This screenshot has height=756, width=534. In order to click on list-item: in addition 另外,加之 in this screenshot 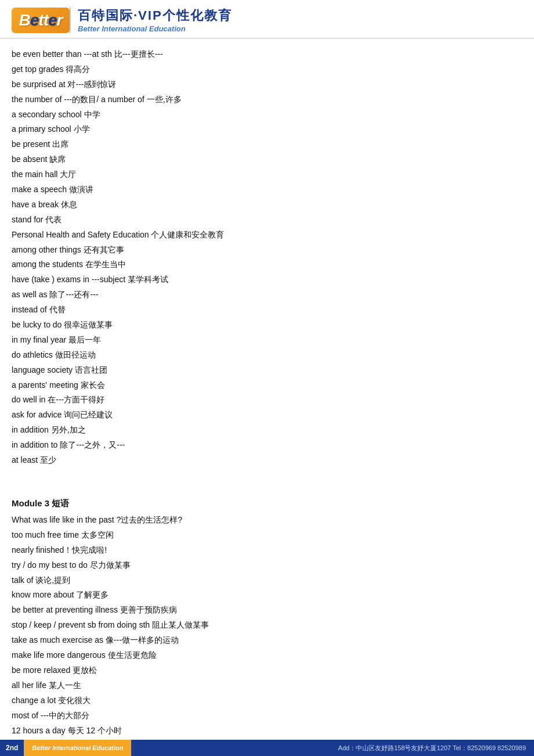, I will do `click(267, 430)`.